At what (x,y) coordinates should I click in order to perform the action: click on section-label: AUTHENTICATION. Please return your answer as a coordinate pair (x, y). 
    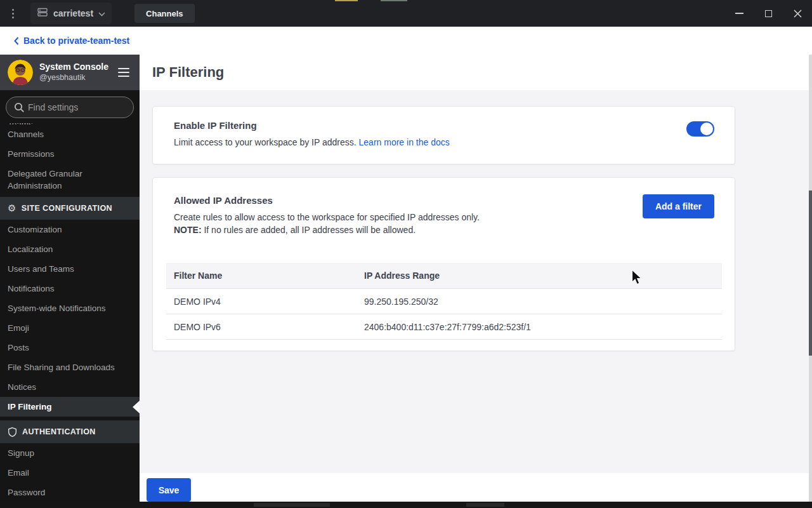
    Looking at the image, I should click on (59, 432).